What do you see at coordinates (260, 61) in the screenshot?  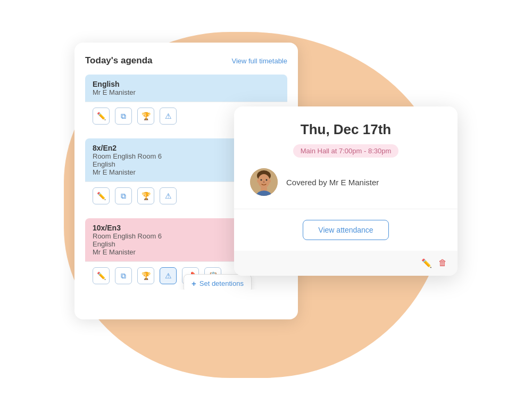 I see `view-timetable-link: View full timetable` at bounding box center [260, 61].